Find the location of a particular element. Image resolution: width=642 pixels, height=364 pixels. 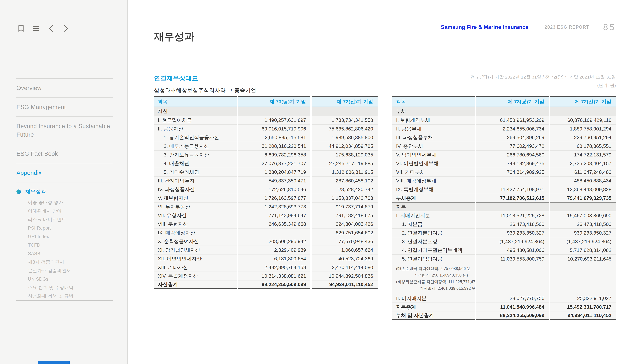

row-label: 부채총계 is located at coordinates (434, 198).